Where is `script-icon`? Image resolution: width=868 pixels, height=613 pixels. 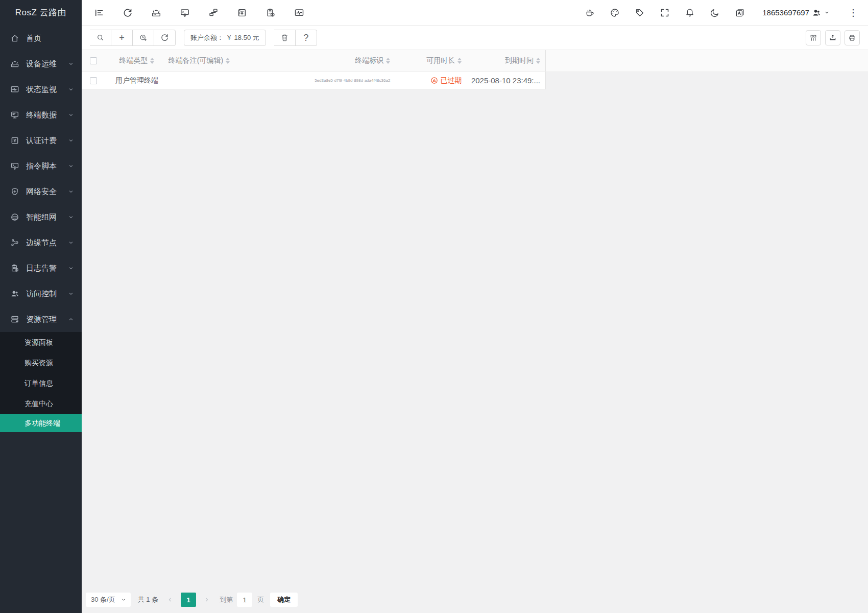 script-icon is located at coordinates (15, 166).